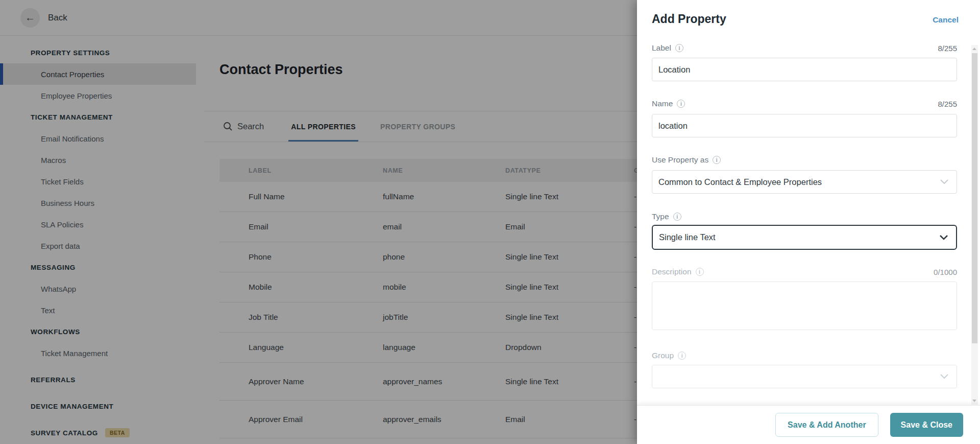 Image resolution: width=980 pixels, height=444 pixels. I want to click on cancel-button: Cancel, so click(945, 20).